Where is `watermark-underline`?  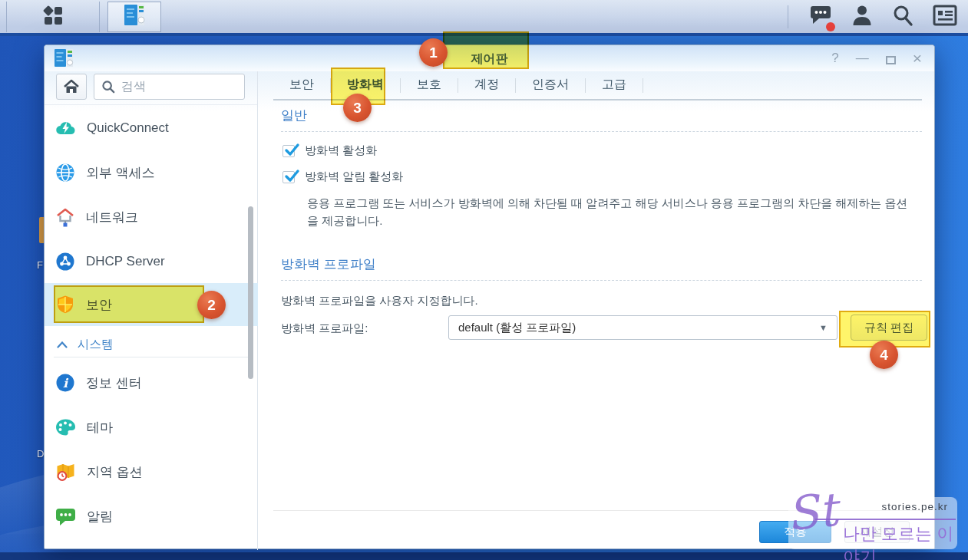 watermark-underline is located at coordinates (886, 519).